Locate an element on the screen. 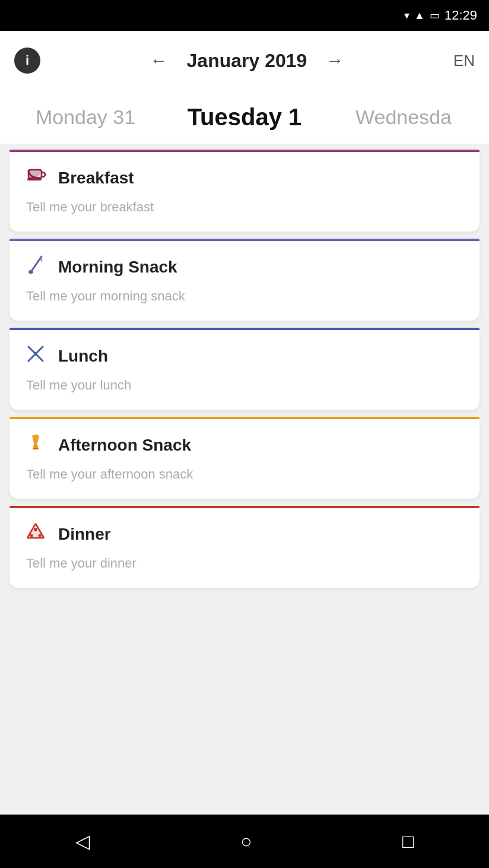 The image size is (489, 868). morning-snack-icon is located at coordinates (36, 267).